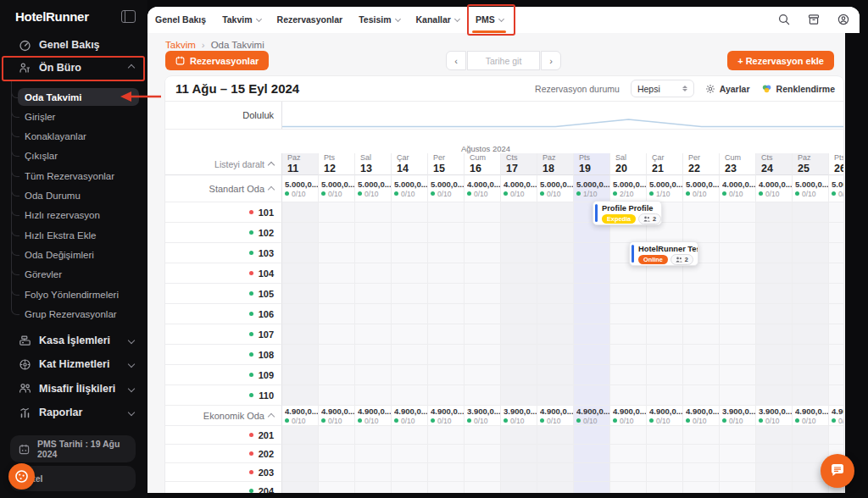 The width and height of the screenshot is (868, 498). Describe the element at coordinates (22, 476) in the screenshot. I see `cookie-consent-button` at that location.